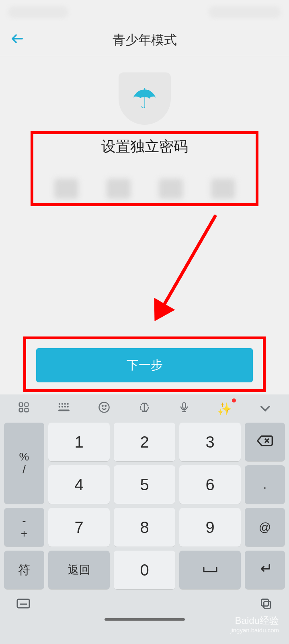 The width and height of the screenshot is (289, 644). Describe the element at coordinates (145, 12) in the screenshot. I see `status-bar` at that location.